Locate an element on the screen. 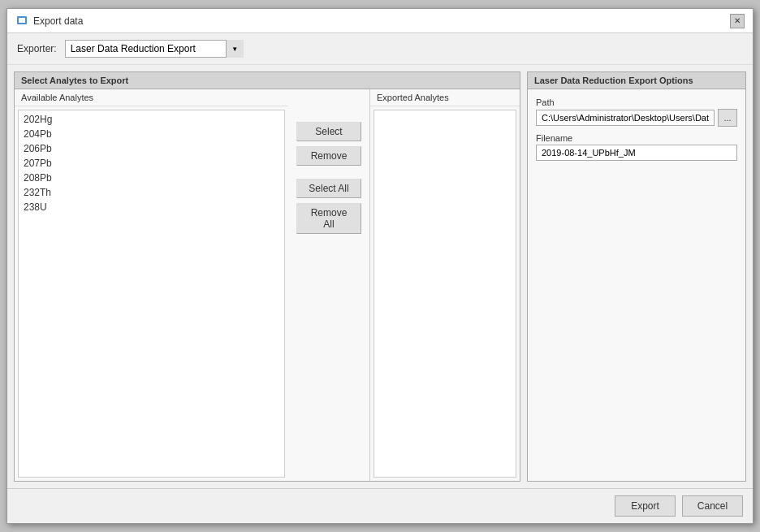 Image resolution: width=760 pixels, height=532 pixels. exporter-select: Laser Data Reduction Export is located at coordinates (154, 49).